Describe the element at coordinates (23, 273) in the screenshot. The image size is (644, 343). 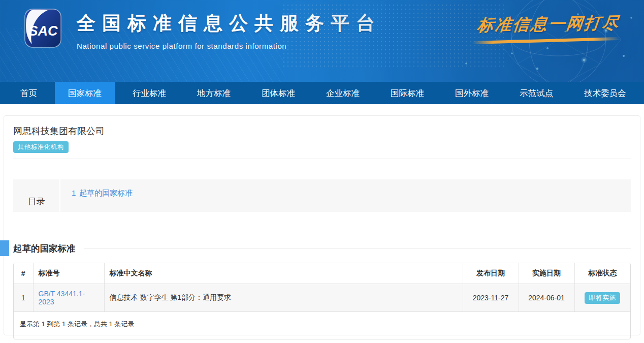
I see `col-header-index: #` at that location.